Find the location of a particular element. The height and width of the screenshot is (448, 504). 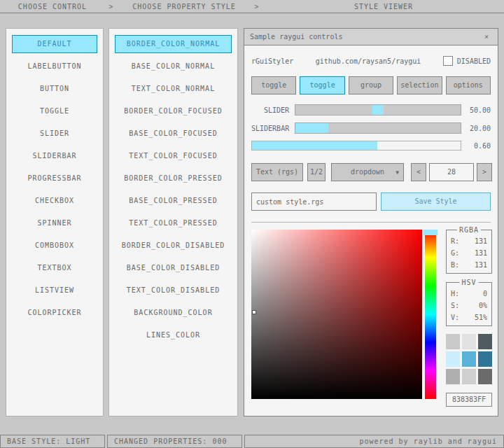

s-value: 0% is located at coordinates (483, 307).